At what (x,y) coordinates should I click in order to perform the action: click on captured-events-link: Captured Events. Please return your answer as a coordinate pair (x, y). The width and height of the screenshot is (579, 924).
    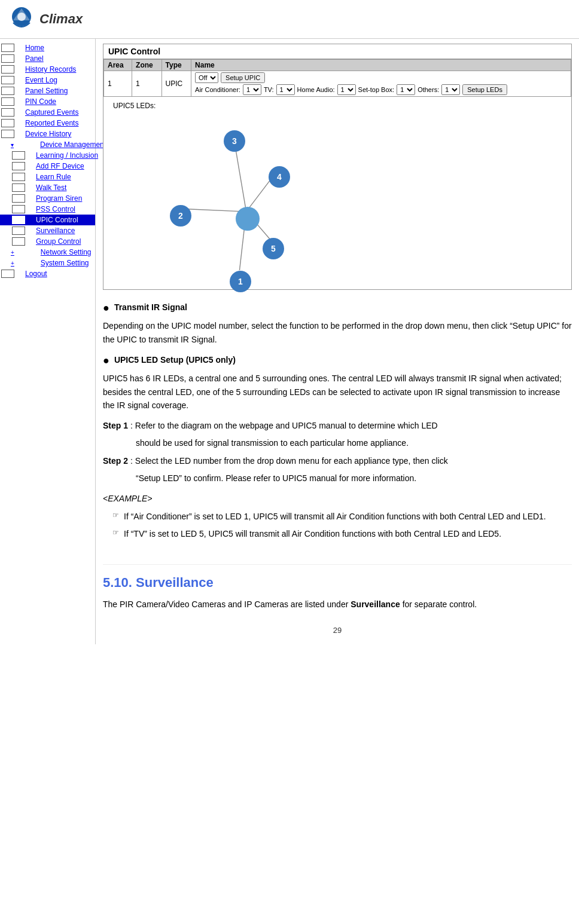
    Looking at the image, I should click on (48, 112).